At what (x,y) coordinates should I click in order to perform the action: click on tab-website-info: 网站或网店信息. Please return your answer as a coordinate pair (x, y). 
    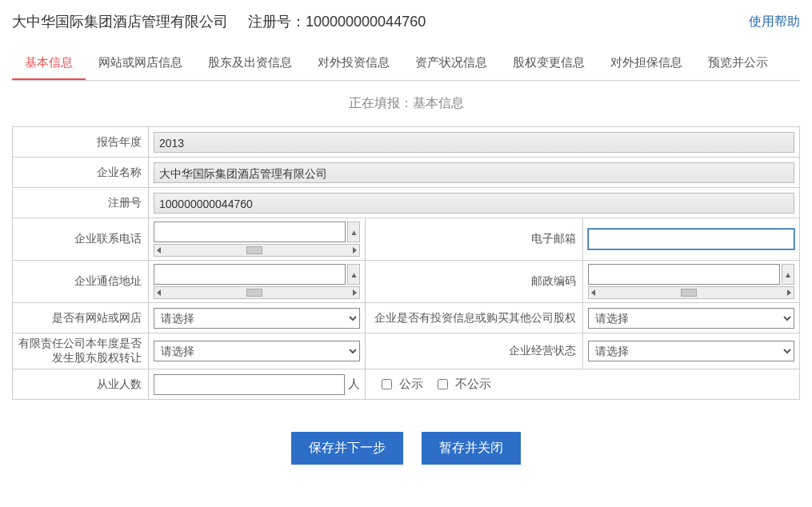
    Looking at the image, I should click on (141, 64).